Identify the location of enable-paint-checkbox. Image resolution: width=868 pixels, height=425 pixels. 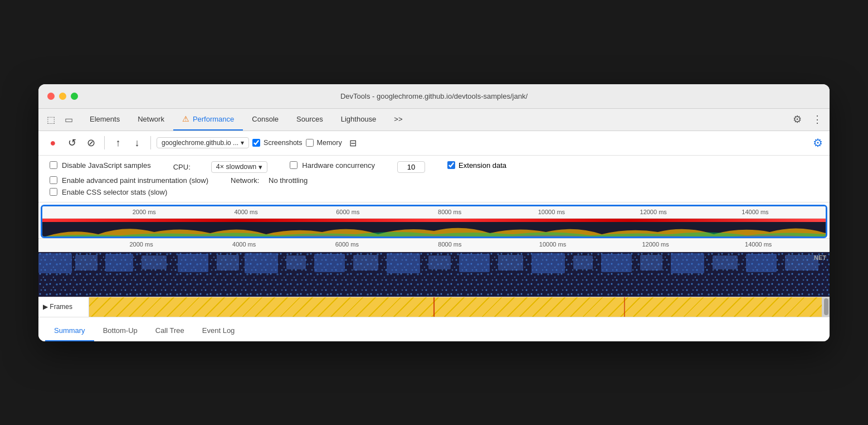
(53, 180).